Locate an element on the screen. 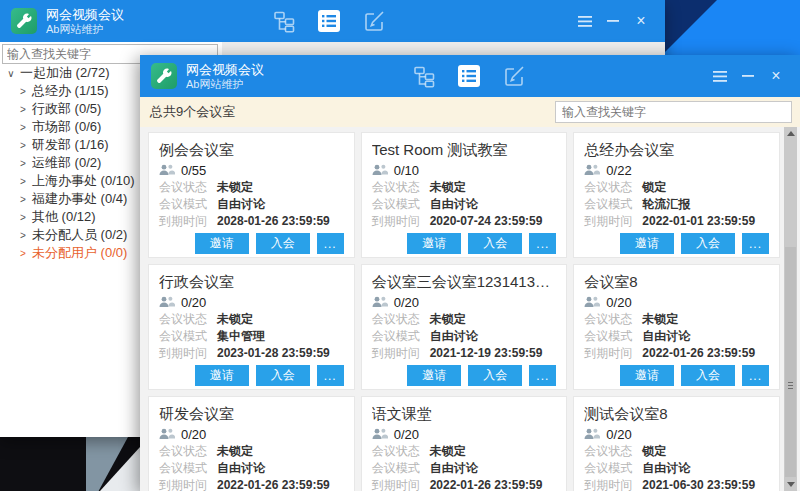 Image resolution: width=800 pixels, height=491 pixels. tree-node: > 未分配用户 (0/0) is located at coordinates (70, 253).